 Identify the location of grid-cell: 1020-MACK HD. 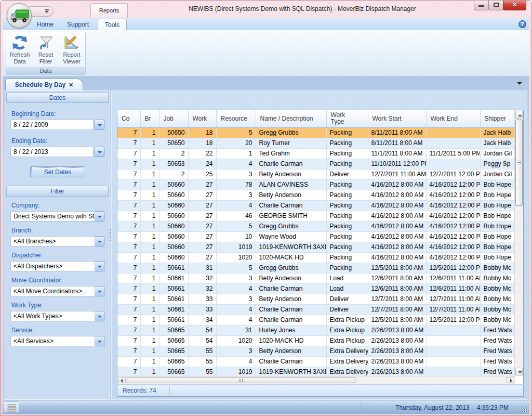
(291, 257).